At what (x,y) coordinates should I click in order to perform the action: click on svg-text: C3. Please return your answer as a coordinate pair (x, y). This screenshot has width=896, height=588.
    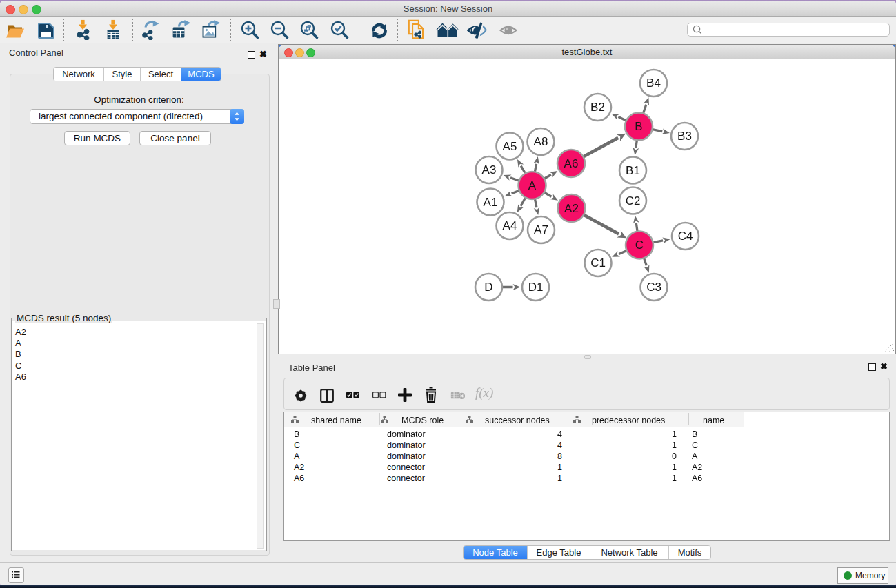
    Looking at the image, I should click on (654, 287).